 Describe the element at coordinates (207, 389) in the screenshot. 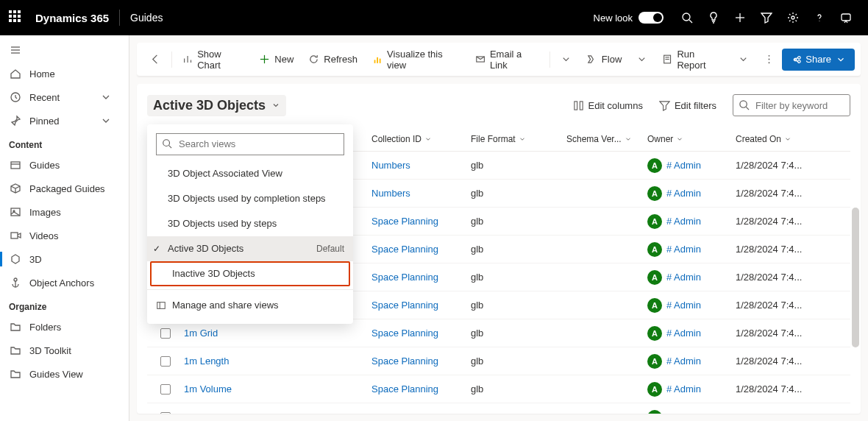

I see `name-cell: 1m Volume` at that location.